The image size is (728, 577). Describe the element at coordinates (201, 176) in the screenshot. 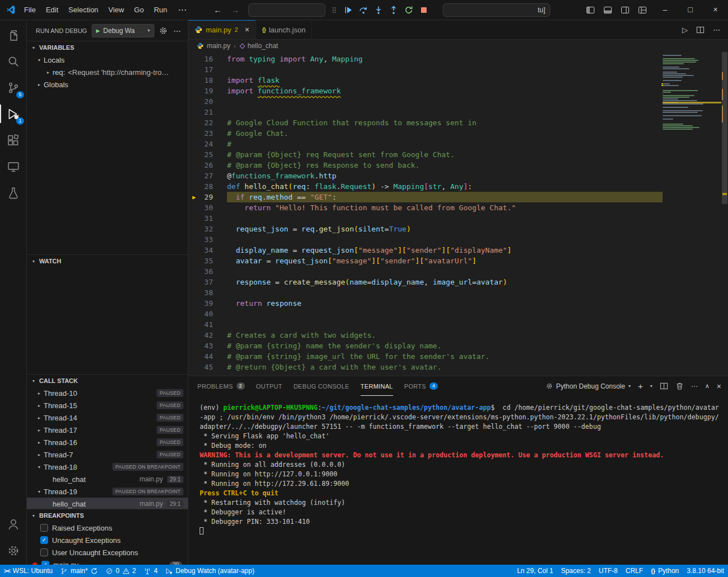

I see `line-number: 27` at that location.